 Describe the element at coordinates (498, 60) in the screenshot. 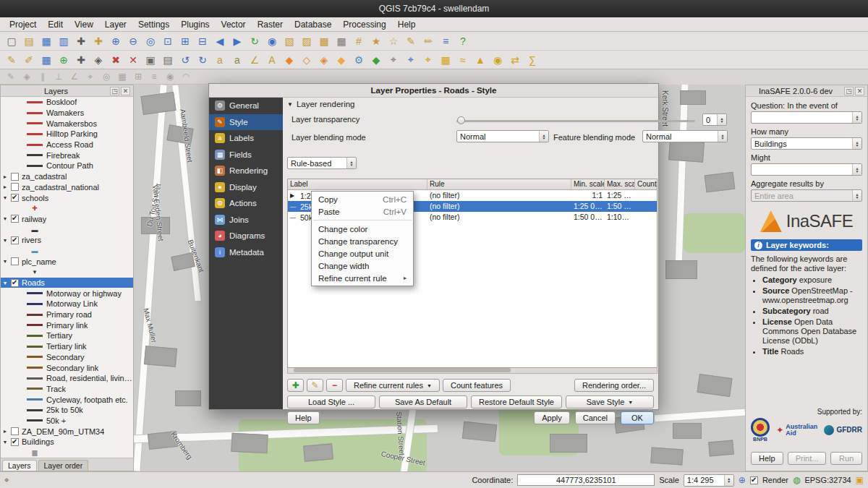

I see `heatmap-icon: ◉` at that location.